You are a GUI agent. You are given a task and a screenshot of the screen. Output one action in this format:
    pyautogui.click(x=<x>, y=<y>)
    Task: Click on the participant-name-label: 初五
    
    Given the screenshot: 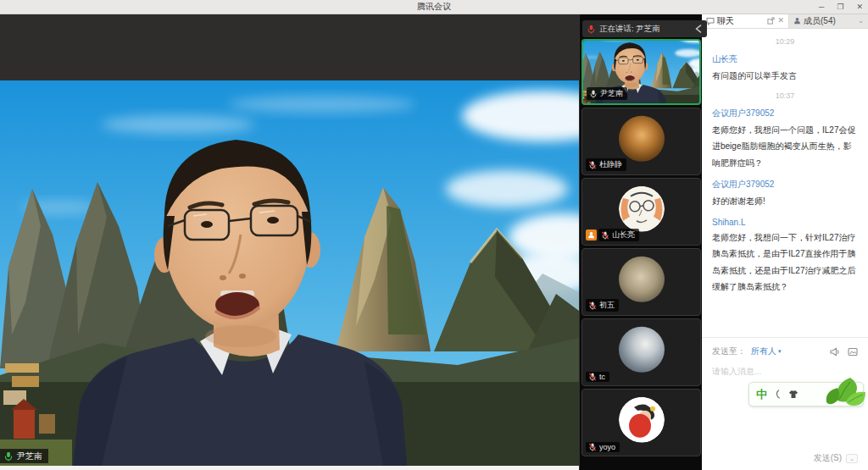 What is the action you would take?
    pyautogui.click(x=602, y=305)
    